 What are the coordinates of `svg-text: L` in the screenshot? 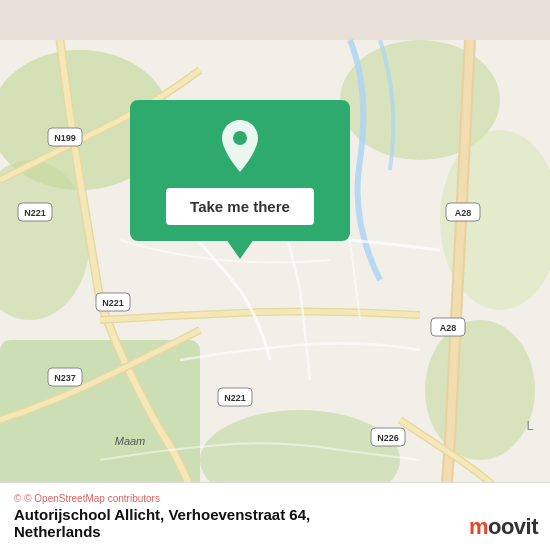 It's located at (530, 426).